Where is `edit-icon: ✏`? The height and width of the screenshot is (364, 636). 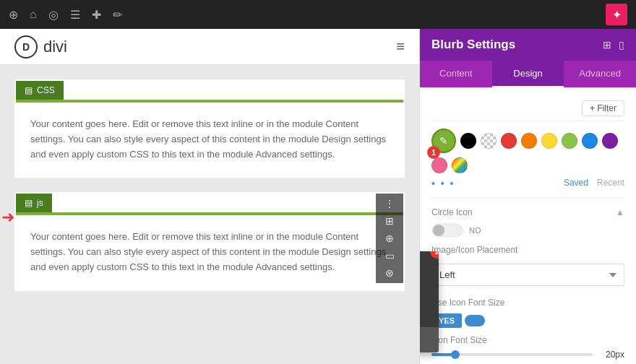
edit-icon: ✏ is located at coordinates (117, 14).